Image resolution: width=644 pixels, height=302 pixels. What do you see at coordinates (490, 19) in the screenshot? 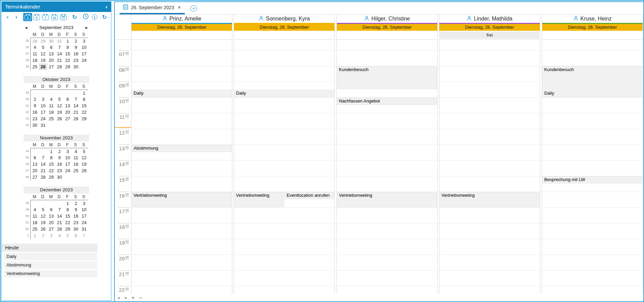
I see `column-header: Linder, Mathilda` at bounding box center [490, 19].